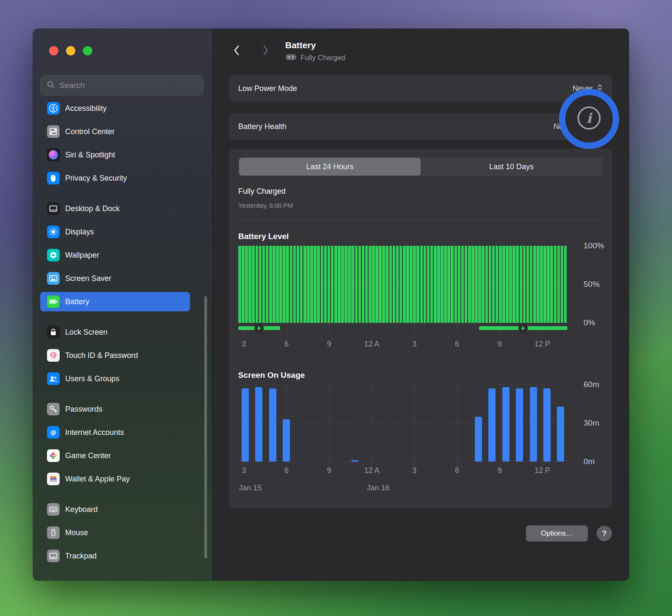 This screenshot has height=616, width=672. Describe the element at coordinates (88, 51) in the screenshot. I see `zoom-button` at that location.